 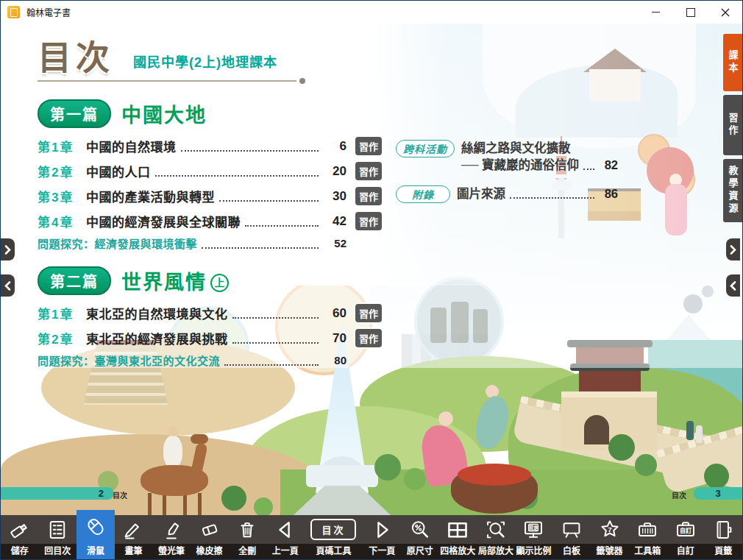 I want to click on toolbar-item-highlighter: 螢光筆, so click(x=171, y=537).